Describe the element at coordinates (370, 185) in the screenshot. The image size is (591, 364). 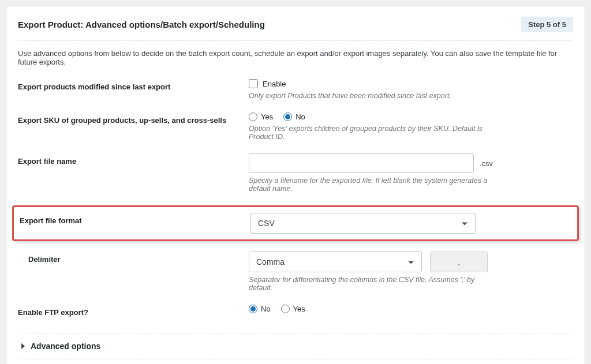
I see `filename-helper: Specify a filename for the exported file…` at that location.